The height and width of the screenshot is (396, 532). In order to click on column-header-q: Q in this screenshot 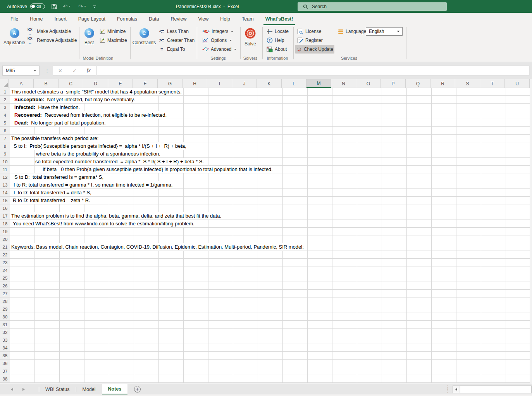, I will do `click(418, 84)`.